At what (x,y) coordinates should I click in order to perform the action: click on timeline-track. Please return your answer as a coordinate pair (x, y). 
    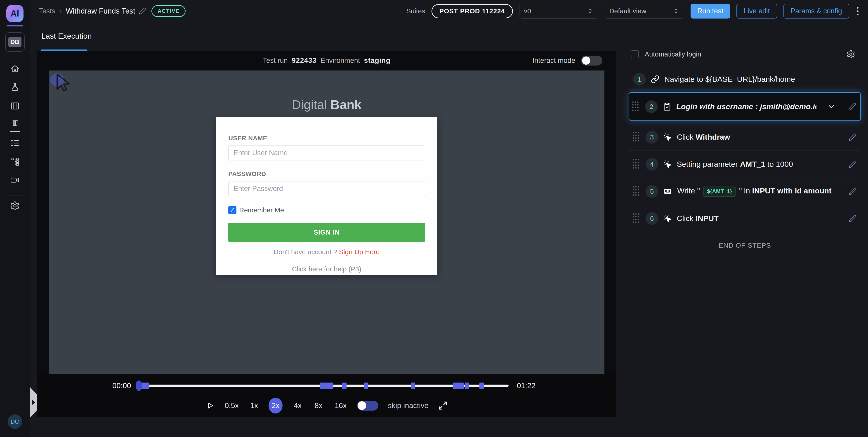
    Looking at the image, I should click on (324, 385).